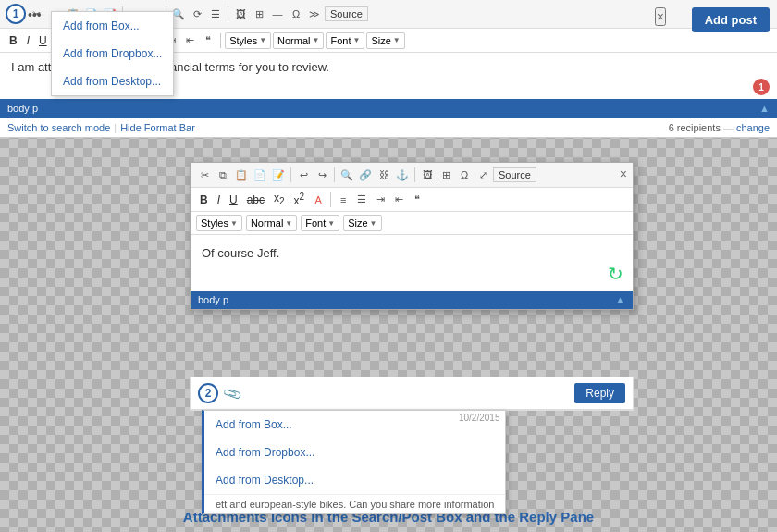 The height and width of the screenshot is (532, 777). I want to click on status-tags: body p, so click(22, 108).